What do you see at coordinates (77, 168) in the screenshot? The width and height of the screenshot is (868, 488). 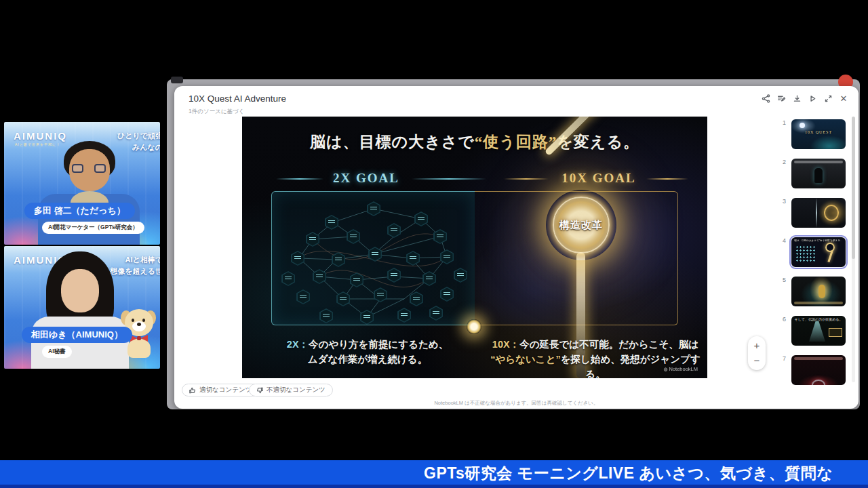 I see `glasses-left` at bounding box center [77, 168].